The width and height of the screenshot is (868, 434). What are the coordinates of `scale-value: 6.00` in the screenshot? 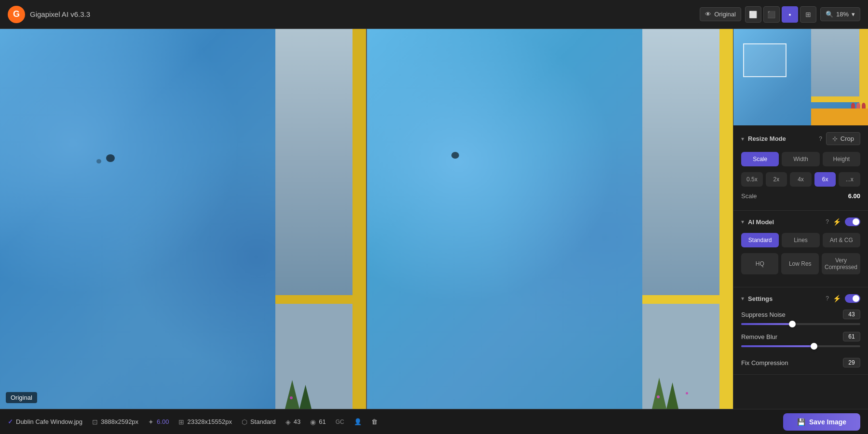 It's located at (854, 196).